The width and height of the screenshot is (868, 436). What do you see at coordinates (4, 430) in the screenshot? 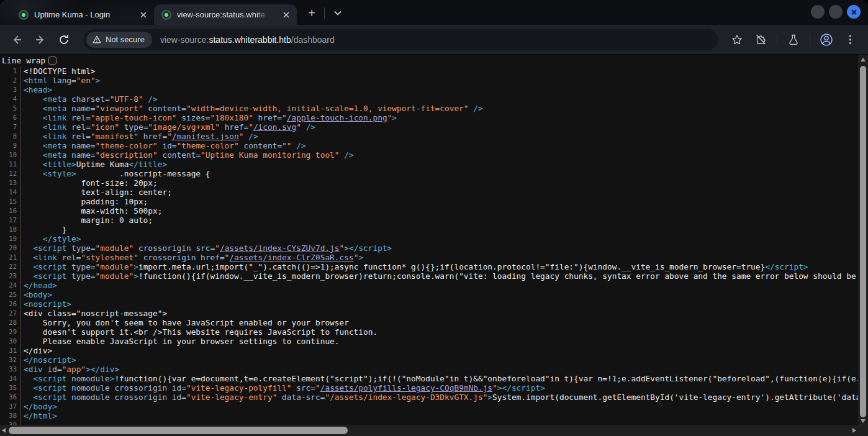
I see `scroll-left-arrow-icon` at bounding box center [4, 430].